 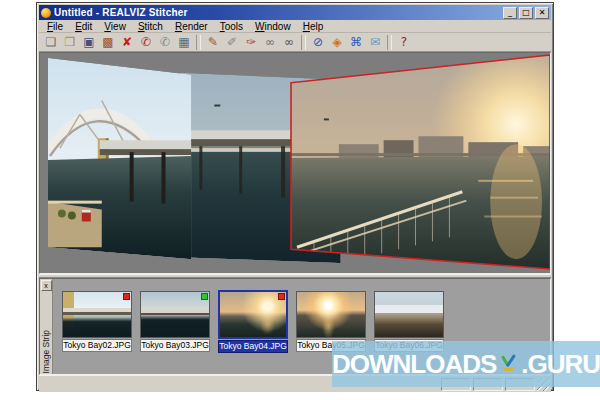 What do you see at coordinates (97, 346) in the screenshot?
I see `thumbnail-filename: Tokyo Bay02.JPG` at bounding box center [97, 346].